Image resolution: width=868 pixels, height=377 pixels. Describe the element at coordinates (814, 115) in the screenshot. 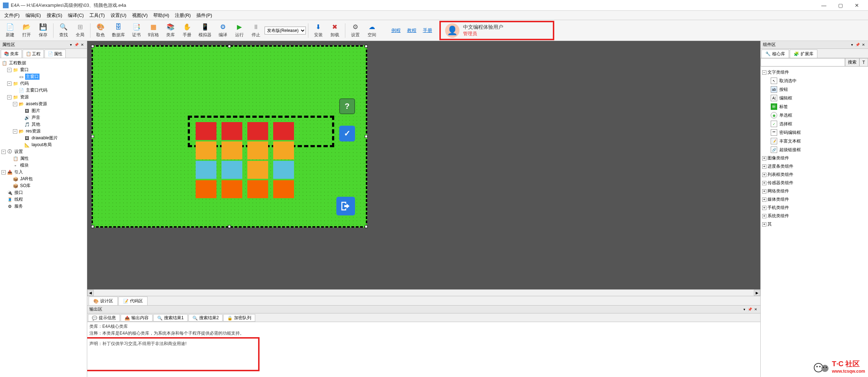

I see `comp-radio: ◉单选框` at that location.